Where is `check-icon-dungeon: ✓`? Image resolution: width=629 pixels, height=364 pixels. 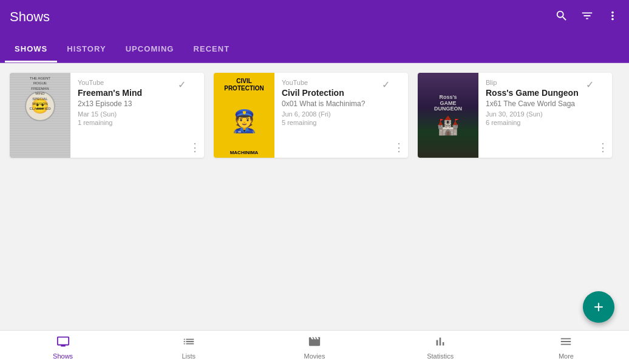 check-icon-dungeon: ✓ is located at coordinates (590, 85).